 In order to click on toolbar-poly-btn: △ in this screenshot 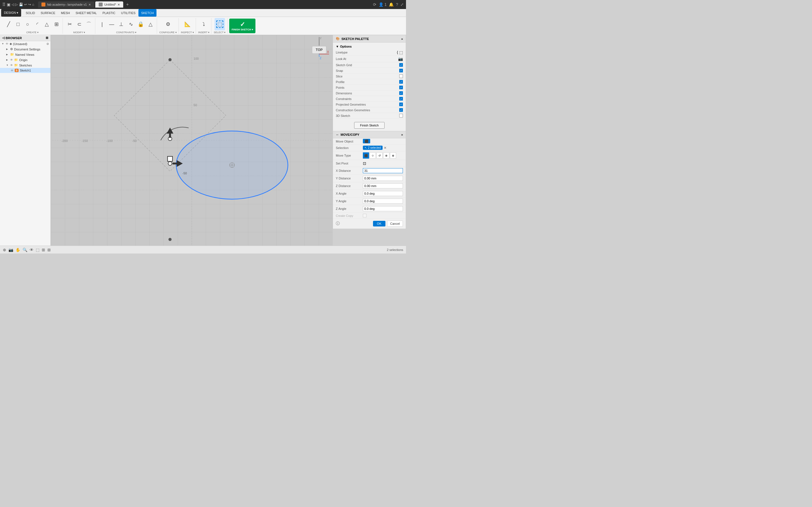, I will do `click(47, 24)`.